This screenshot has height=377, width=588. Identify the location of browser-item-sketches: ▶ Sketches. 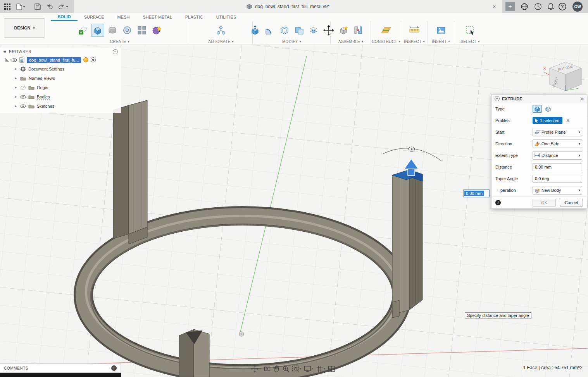
(60, 106).